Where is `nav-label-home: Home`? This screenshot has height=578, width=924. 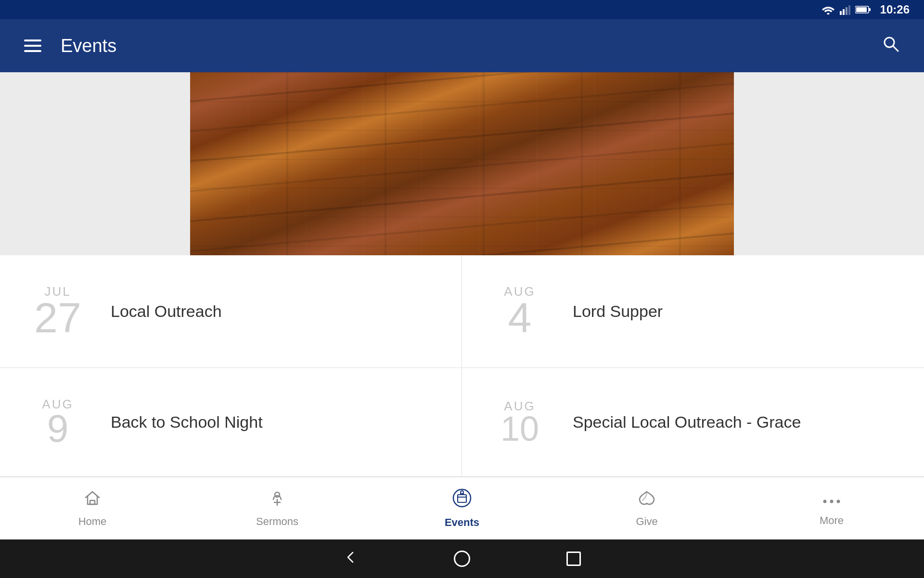 nav-label-home: Home is located at coordinates (92, 522).